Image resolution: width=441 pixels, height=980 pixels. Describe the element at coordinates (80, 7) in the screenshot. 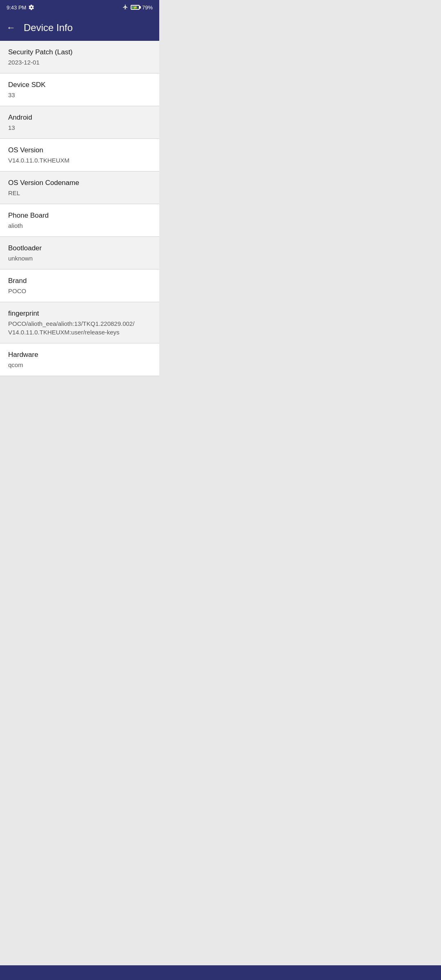

I see `status-bar: 9:43 PM ⚡ 79%` at that location.